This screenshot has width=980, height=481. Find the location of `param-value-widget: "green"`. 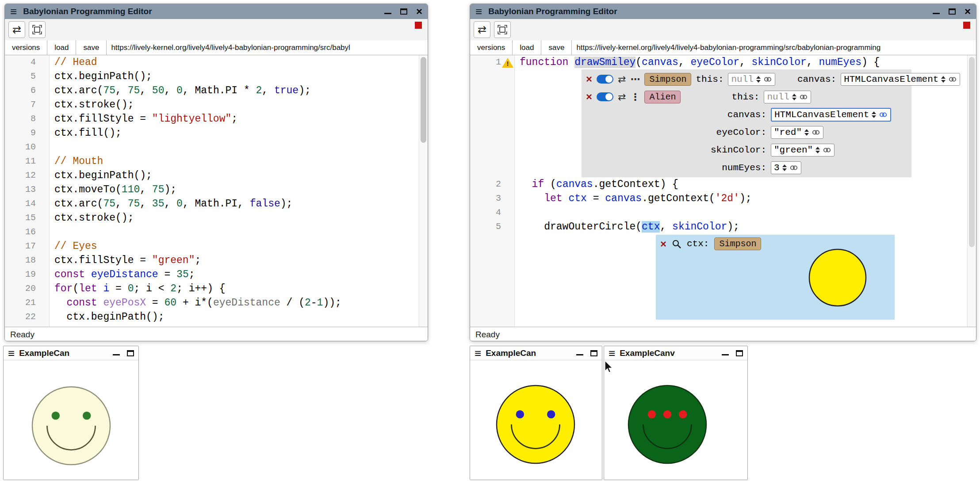

param-value-widget: "green" is located at coordinates (803, 150).